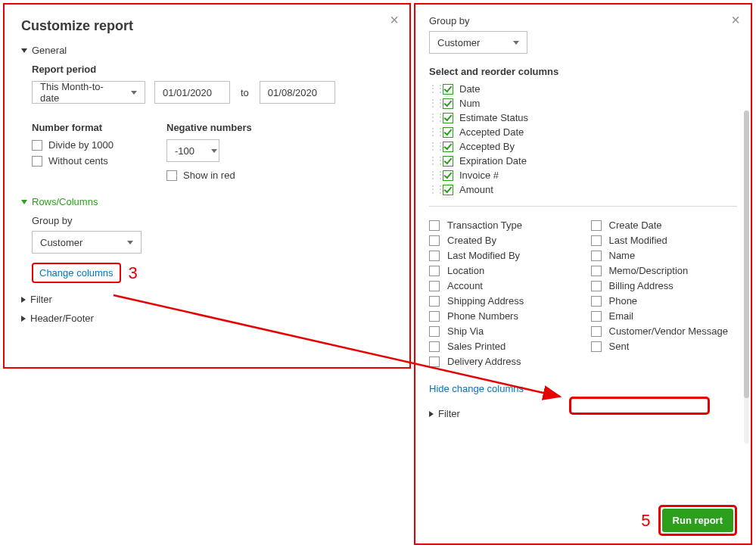 Image resolution: width=756 pixels, height=548 pixels. What do you see at coordinates (583, 118) in the screenshot?
I see `selected-column-item: Estimate Status` at bounding box center [583, 118].